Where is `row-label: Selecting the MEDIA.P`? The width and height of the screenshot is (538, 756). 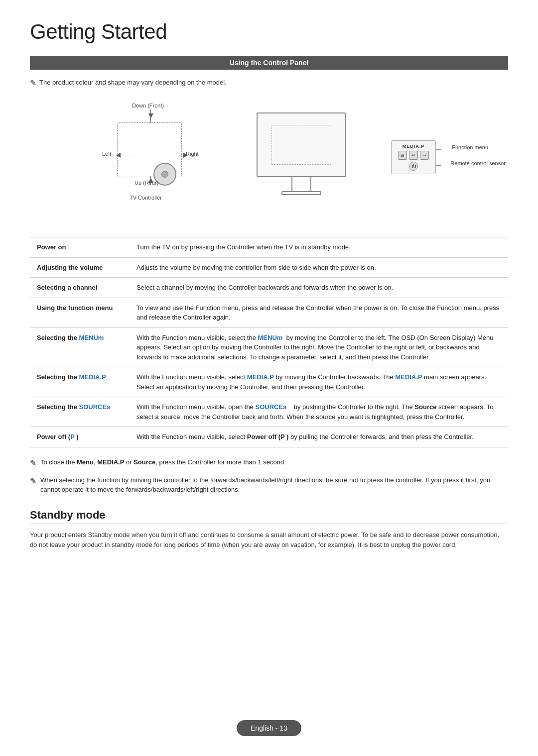
row-label: Selecting the MEDIA.P is located at coordinates (80, 382).